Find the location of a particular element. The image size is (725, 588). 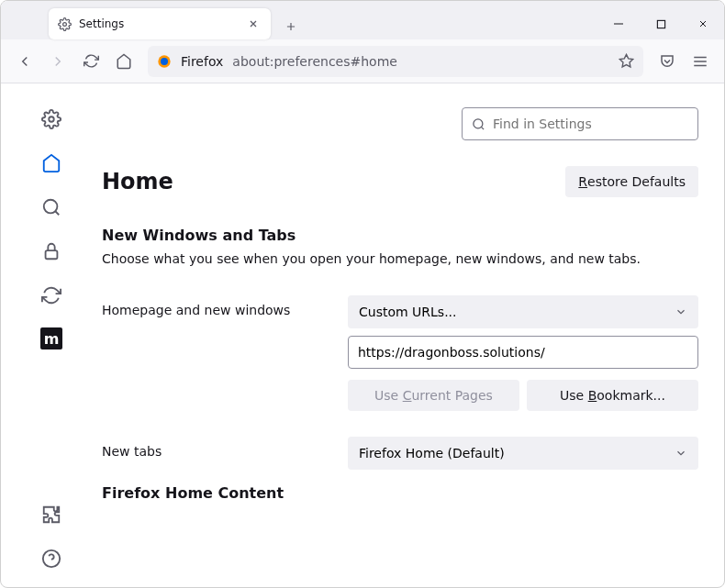

section-new-windows-title: New Windows and Tabs is located at coordinates (400, 235).